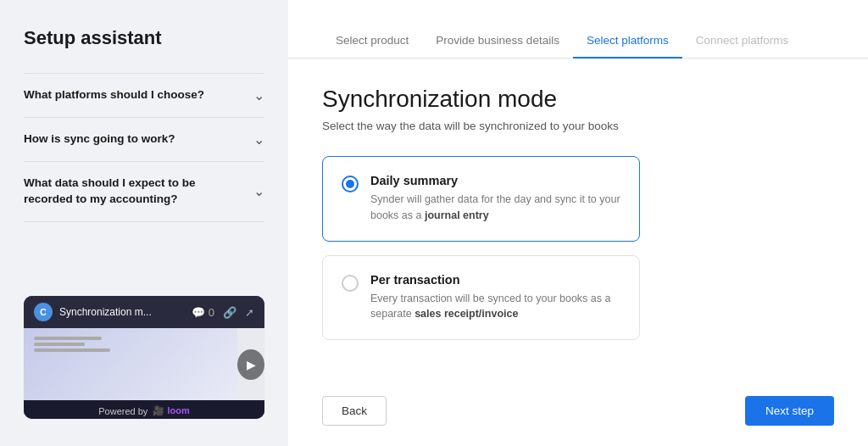 The width and height of the screenshot is (868, 446). What do you see at coordinates (372, 41) in the screenshot?
I see `tab-select-product: Select product` at bounding box center [372, 41].